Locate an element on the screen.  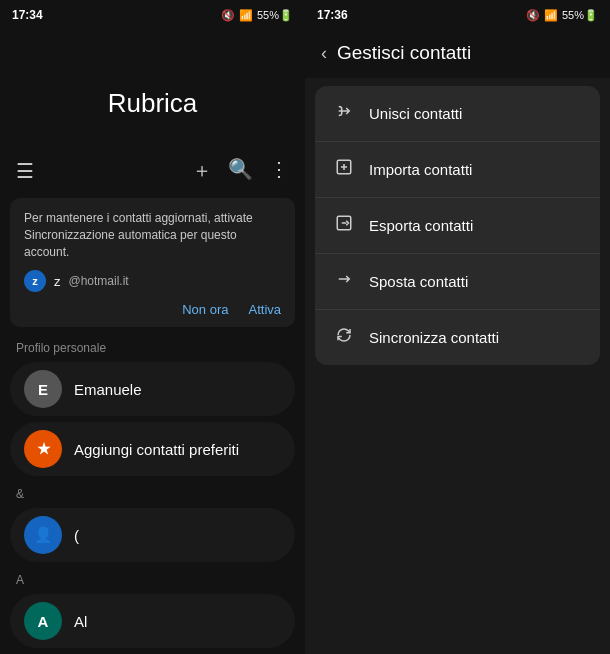
menu-label-4: Sincronizza contatti is located at coordinates (434, 338).